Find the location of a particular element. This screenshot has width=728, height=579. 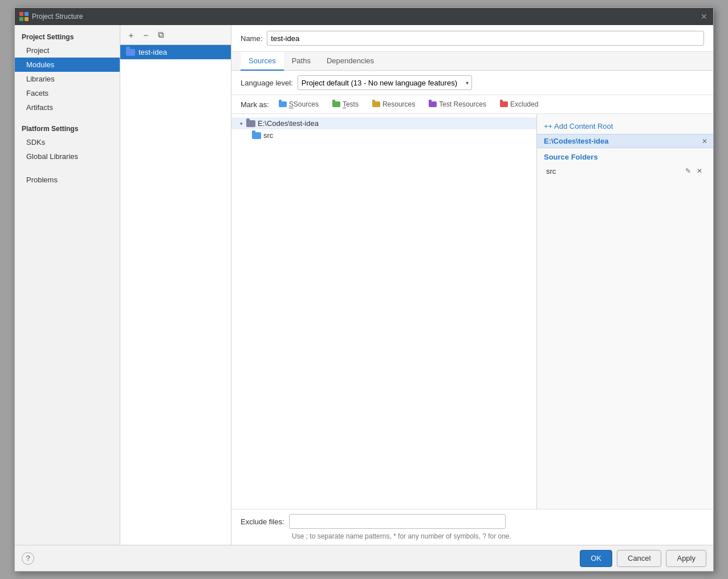

test-resources-folder-icon is located at coordinates (433, 104).